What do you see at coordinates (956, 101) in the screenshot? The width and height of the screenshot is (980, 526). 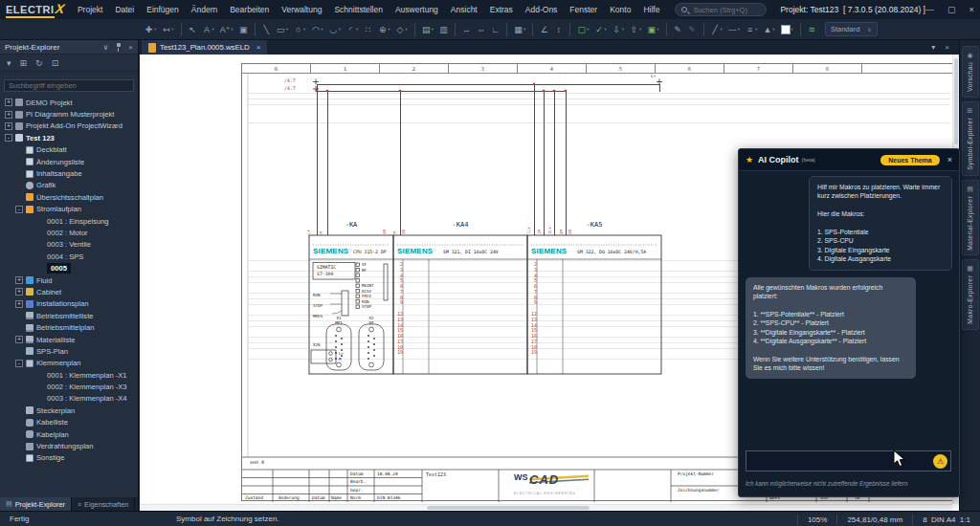 I see `vertical-scrollbar-thumb` at bounding box center [956, 101].